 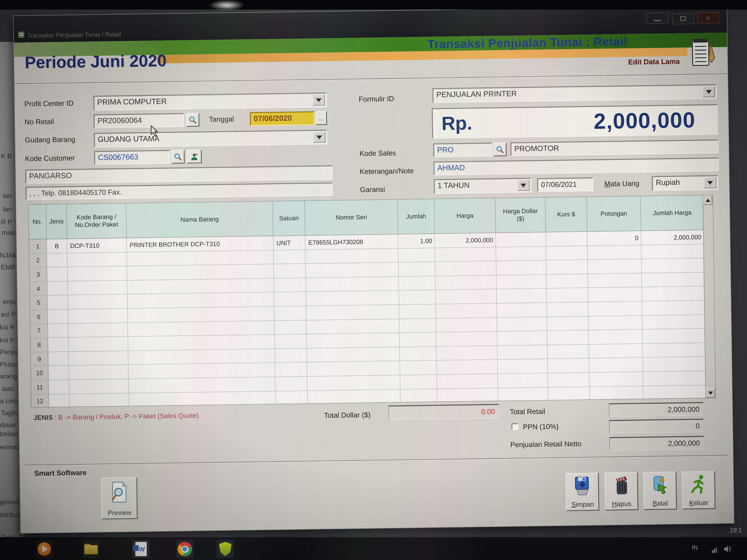 I want to click on garansi-select: 1 TAHUN, so click(x=483, y=186).